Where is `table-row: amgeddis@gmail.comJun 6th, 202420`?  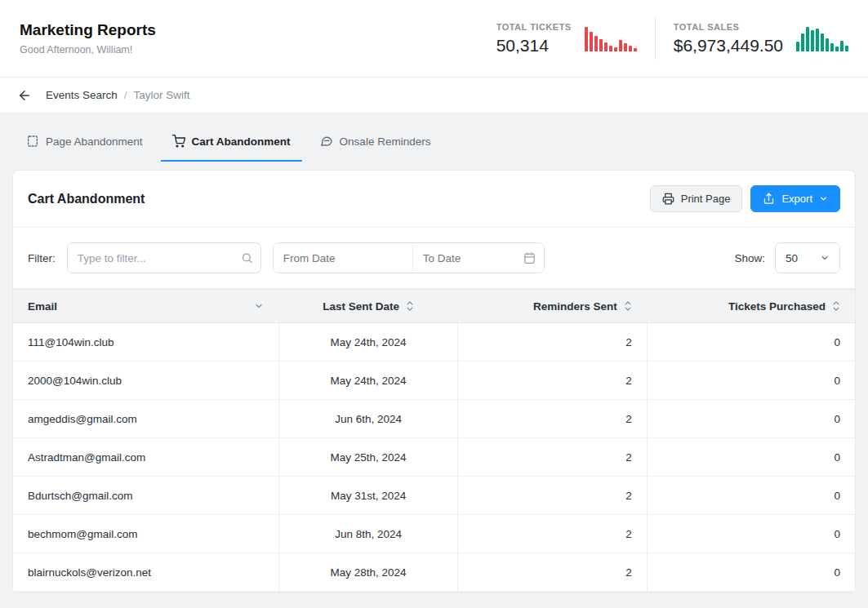
table-row: amgeddis@gmail.comJun 6th, 202420 is located at coordinates (434, 419).